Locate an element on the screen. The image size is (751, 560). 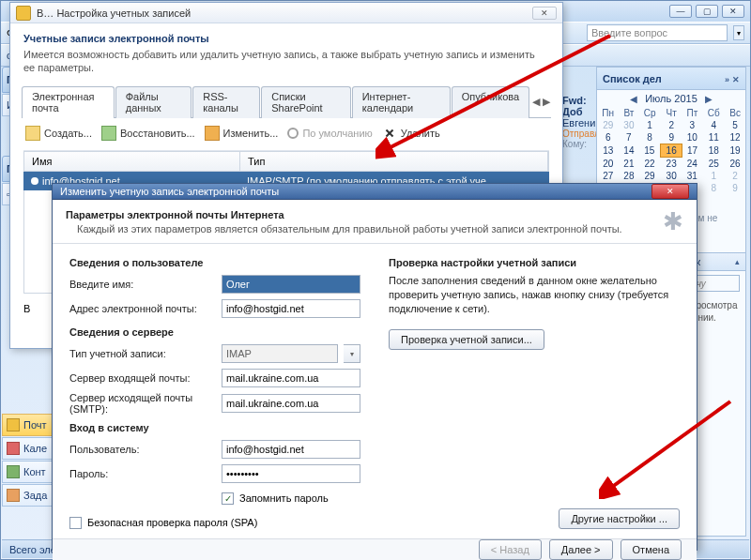
tab-3: Списки SharePoint is located at coordinates (306, 102).